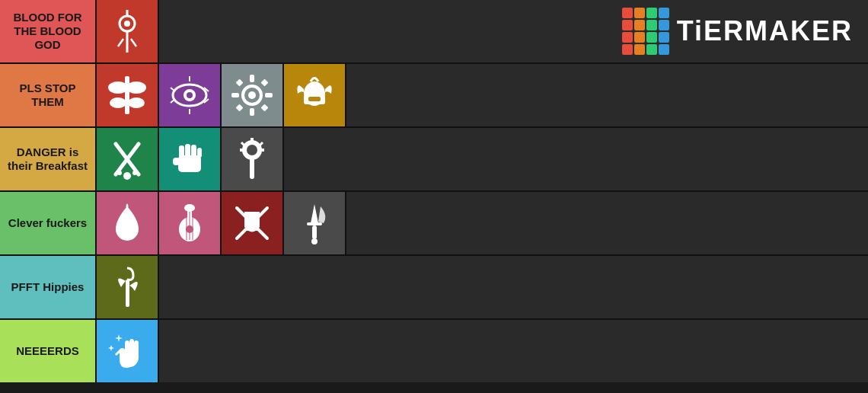 This screenshot has height=393, width=868. What do you see at coordinates (314, 95) in the screenshot?
I see `winged-helm-icon` at bounding box center [314, 95].